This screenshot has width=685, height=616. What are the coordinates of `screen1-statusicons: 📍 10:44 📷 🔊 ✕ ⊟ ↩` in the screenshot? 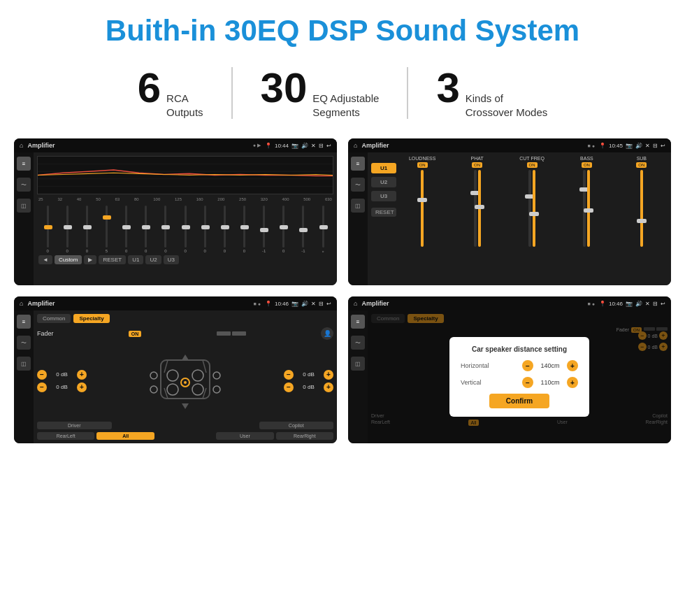 It's located at (298, 145).